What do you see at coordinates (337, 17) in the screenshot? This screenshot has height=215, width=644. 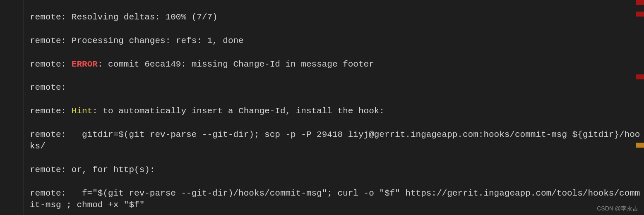 I see `output-line: remote: Resolving deltas: 100% (7/7)` at bounding box center [337, 17].